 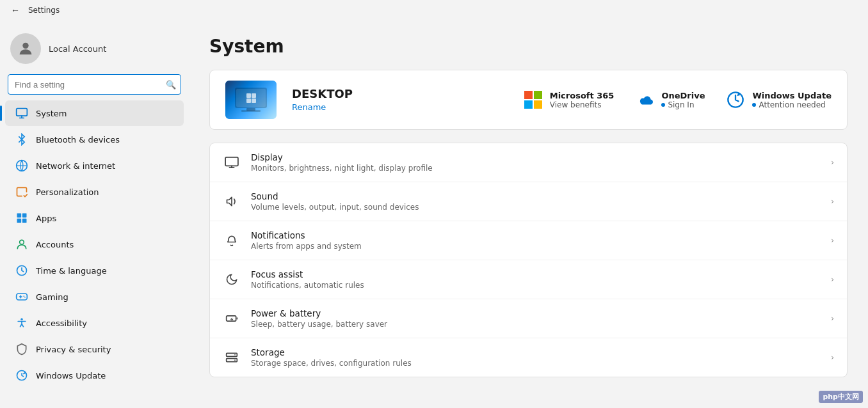 What do you see at coordinates (46, 219) in the screenshot?
I see `sidebar-item-label: Apps` at bounding box center [46, 219].